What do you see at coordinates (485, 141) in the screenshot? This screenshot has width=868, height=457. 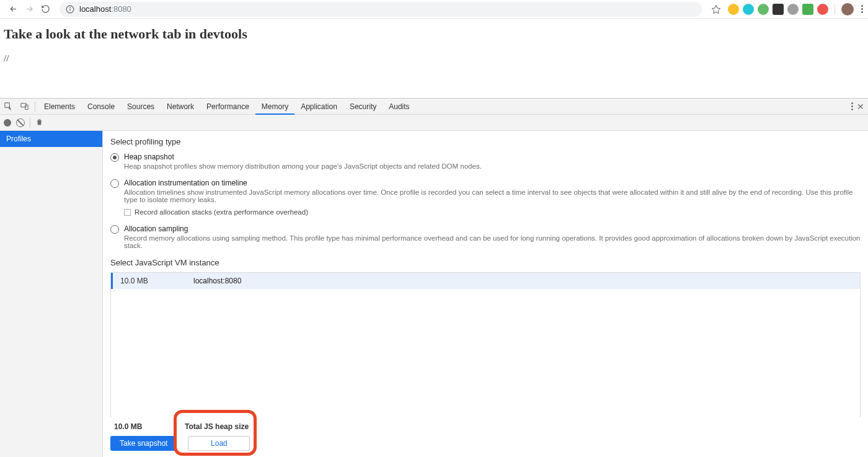 I see `profiling-type-heading: Select profiling type` at bounding box center [485, 141].